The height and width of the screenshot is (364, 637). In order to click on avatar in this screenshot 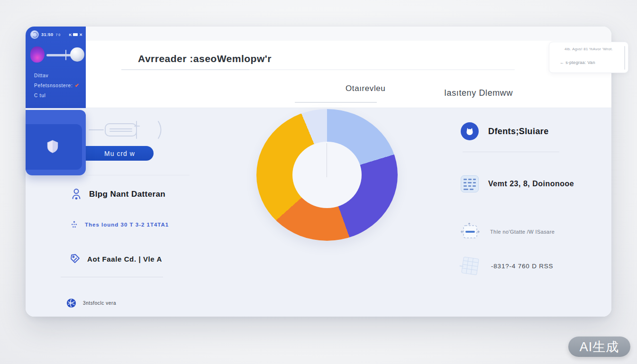, I will do `click(35, 35)`.